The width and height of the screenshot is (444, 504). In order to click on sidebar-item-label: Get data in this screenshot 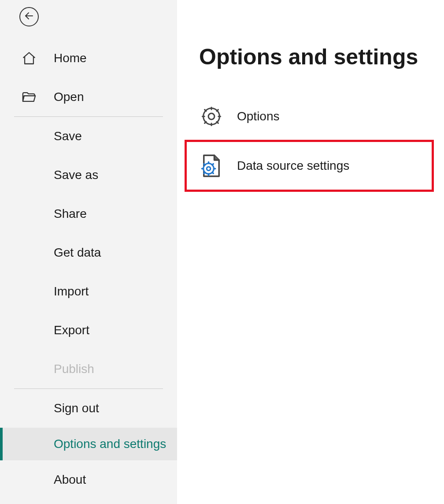, I will do `click(78, 253)`.